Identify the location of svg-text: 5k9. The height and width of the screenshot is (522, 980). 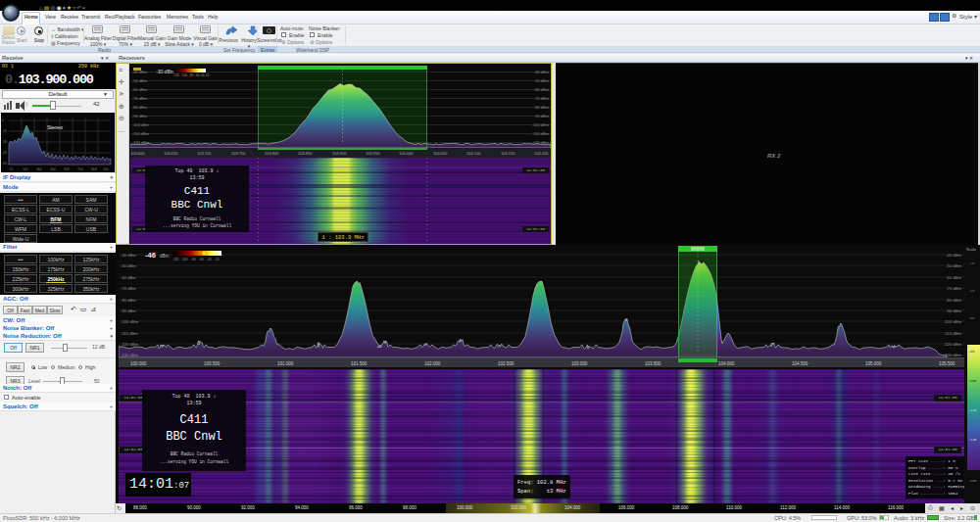
(67, 169).